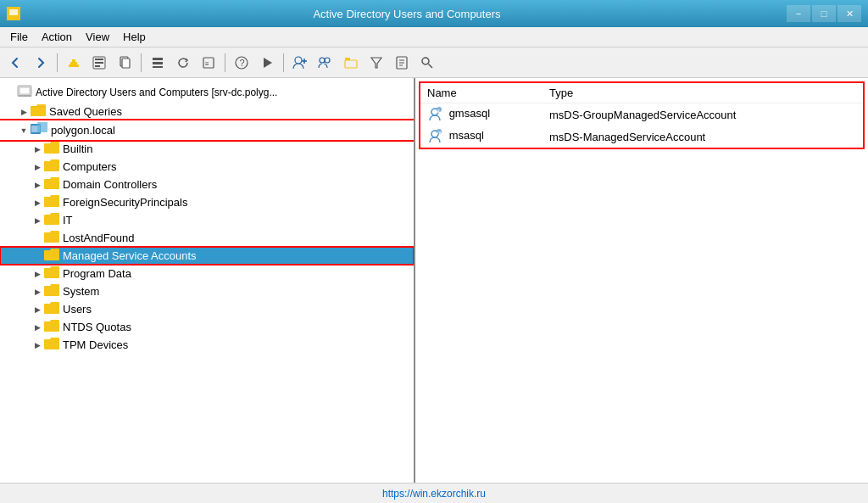 Image resolution: width=868 pixels, height=503 pixels. Describe the element at coordinates (37, 345) in the screenshot. I see `expander-tpm-devices: ▶` at that location.